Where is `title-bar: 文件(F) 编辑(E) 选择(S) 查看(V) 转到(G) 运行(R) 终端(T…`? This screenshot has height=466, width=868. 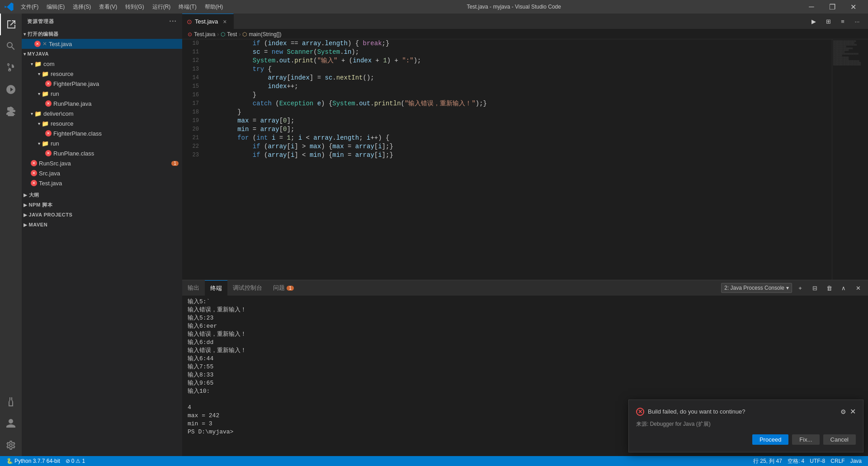 title-bar: 文件(F) 编辑(E) 选择(S) 查看(V) 转到(G) 运行(R) 终端(T… is located at coordinates (434, 7).